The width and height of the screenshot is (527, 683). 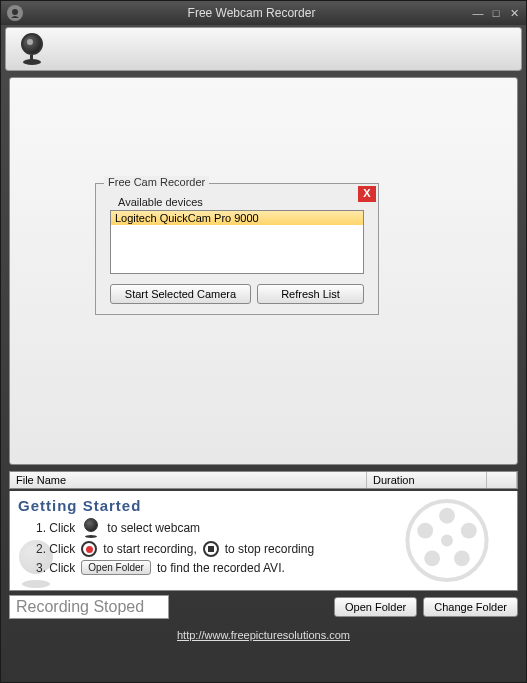 What do you see at coordinates (89, 607) in the screenshot?
I see `status-text: Recording Stoped` at bounding box center [89, 607].